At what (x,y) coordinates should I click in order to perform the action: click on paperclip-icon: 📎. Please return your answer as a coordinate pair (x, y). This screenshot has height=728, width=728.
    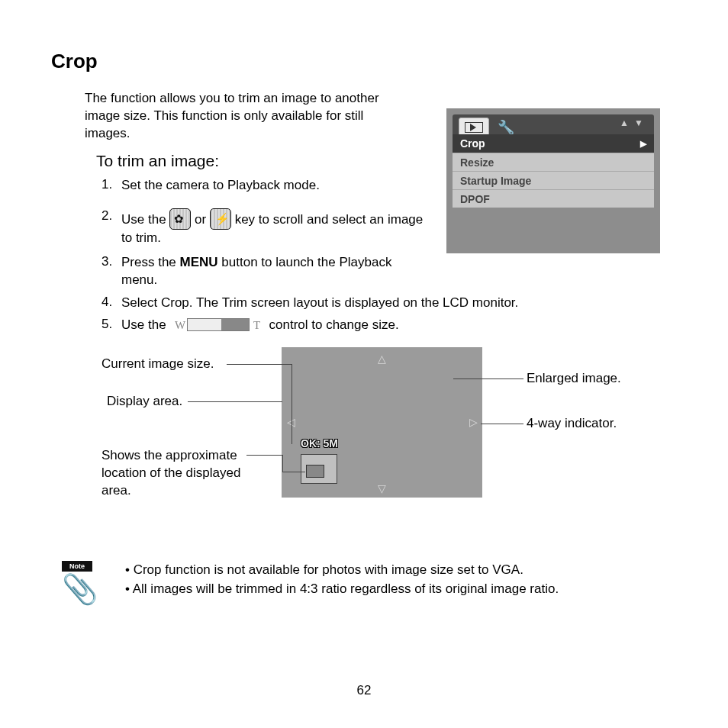
    Looking at the image, I should click on (79, 589).